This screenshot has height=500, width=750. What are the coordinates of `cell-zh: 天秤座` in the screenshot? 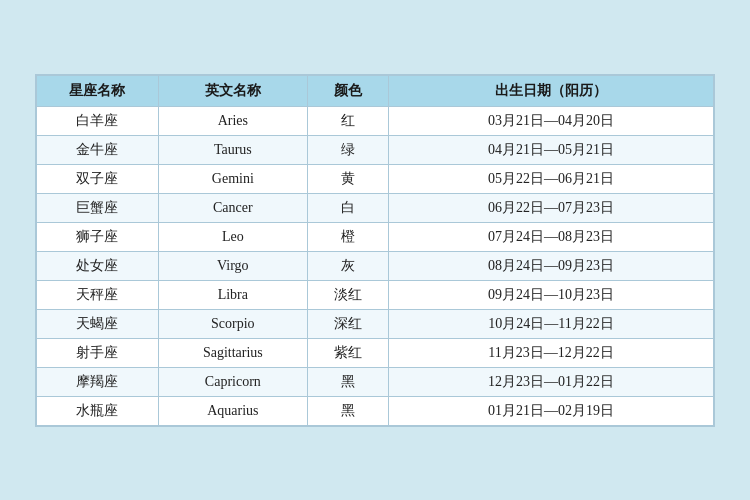 It's located at (98, 294).